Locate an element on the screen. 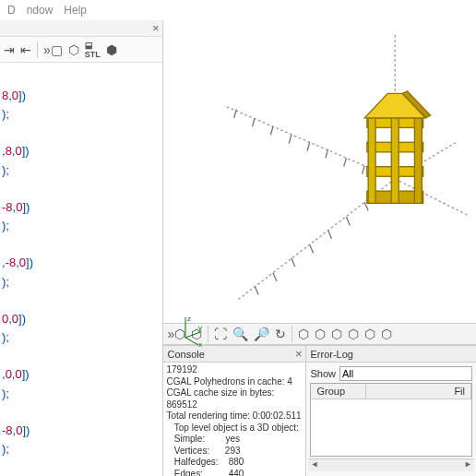 Image resolution: width=476 pixels, height=476 pixels. menu-window: ndow is located at coordinates (41, 10).